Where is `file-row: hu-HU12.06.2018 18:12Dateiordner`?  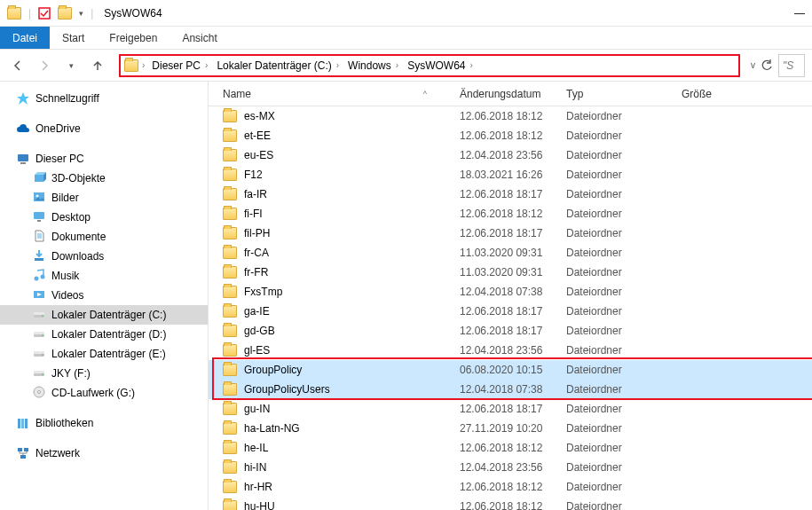
file-row: hu-HU12.06.2018 18:12Dateiordner is located at coordinates (510, 504).